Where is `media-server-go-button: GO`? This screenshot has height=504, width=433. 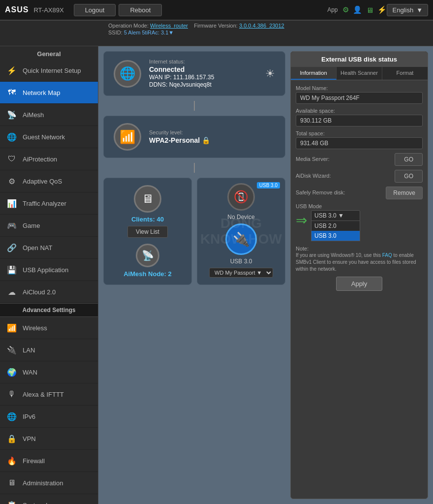 media-server-go-button: GO is located at coordinates (408, 159).